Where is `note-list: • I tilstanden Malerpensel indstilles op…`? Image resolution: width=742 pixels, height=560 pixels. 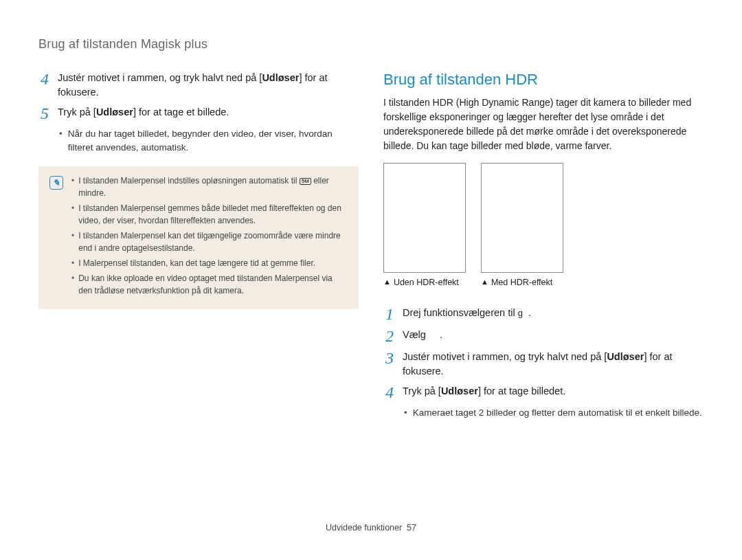
note-list: • I tilstanden Malerpensel indstilles op… is located at coordinates (210, 237).